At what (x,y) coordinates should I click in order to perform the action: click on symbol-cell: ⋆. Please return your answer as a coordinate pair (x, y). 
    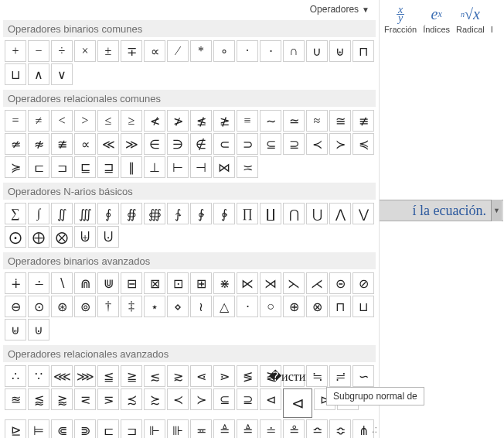
    Looking at the image, I should click on (155, 306).